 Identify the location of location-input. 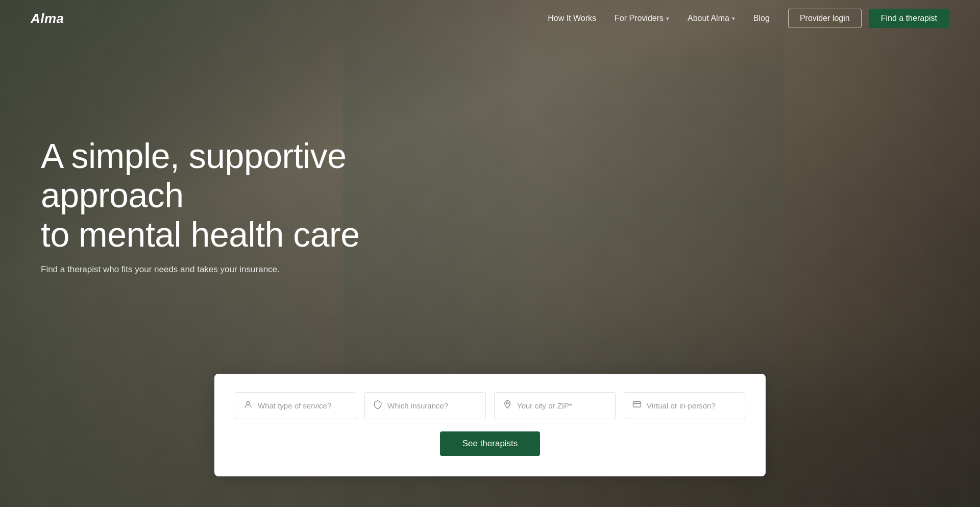
(562, 405).